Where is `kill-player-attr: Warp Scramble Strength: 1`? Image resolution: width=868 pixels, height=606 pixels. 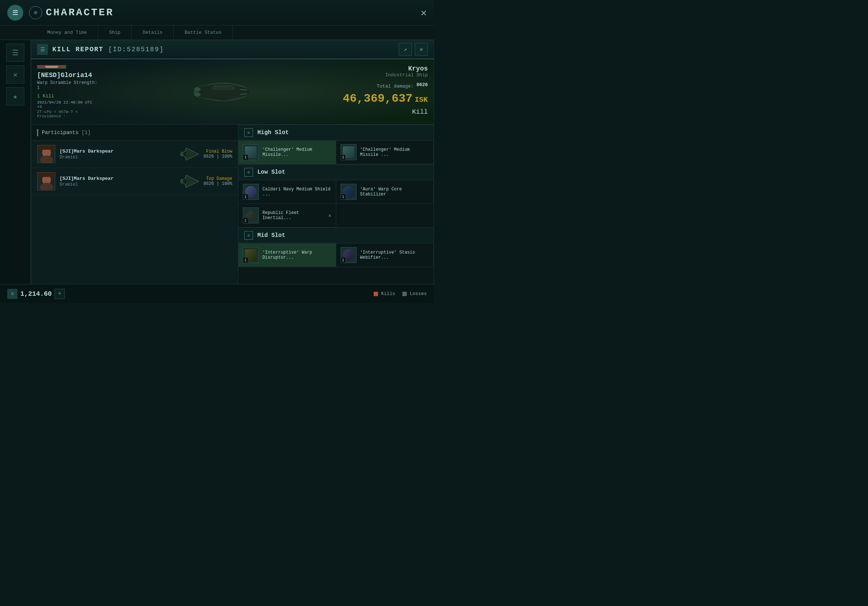
kill-player-attr: Warp Scramble Strength: 1 is located at coordinates (68, 85).